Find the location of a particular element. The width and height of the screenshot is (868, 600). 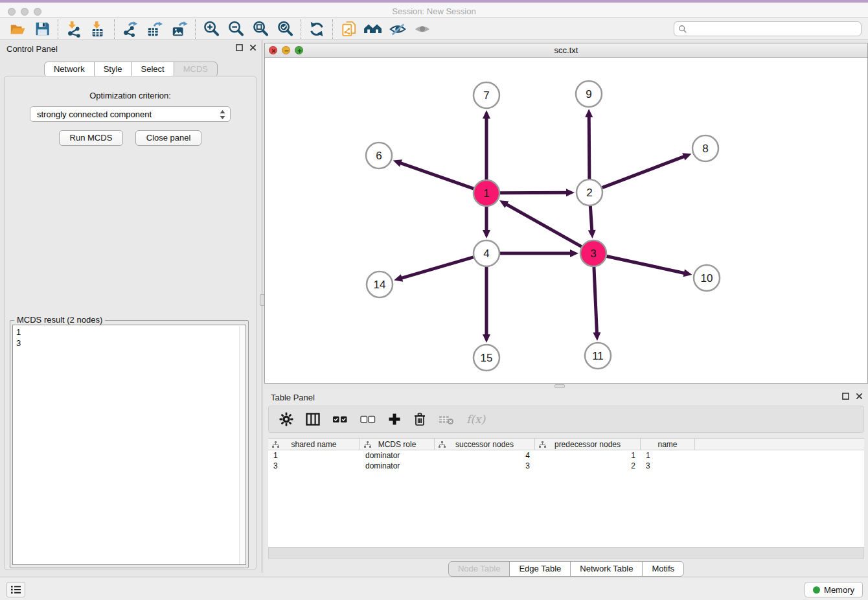

cell-predecessor-nodes: 1 is located at coordinates (588, 456).